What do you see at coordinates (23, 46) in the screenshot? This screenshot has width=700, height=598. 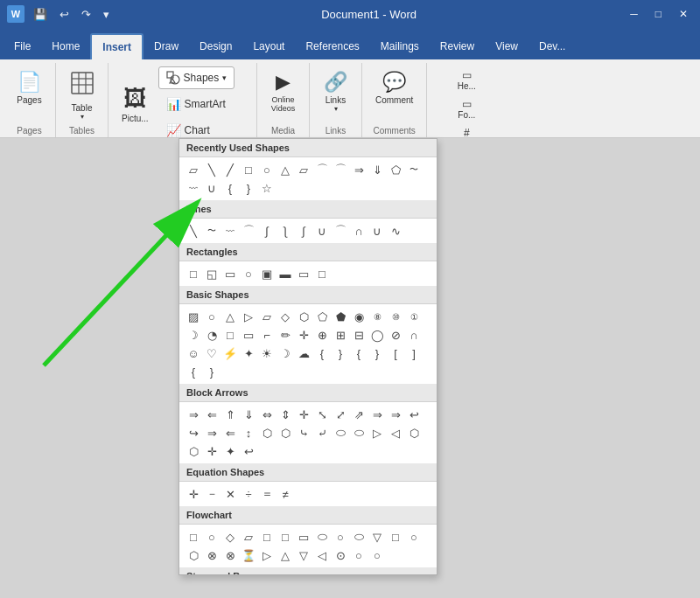 I see `tab-file: File` at bounding box center [23, 46].